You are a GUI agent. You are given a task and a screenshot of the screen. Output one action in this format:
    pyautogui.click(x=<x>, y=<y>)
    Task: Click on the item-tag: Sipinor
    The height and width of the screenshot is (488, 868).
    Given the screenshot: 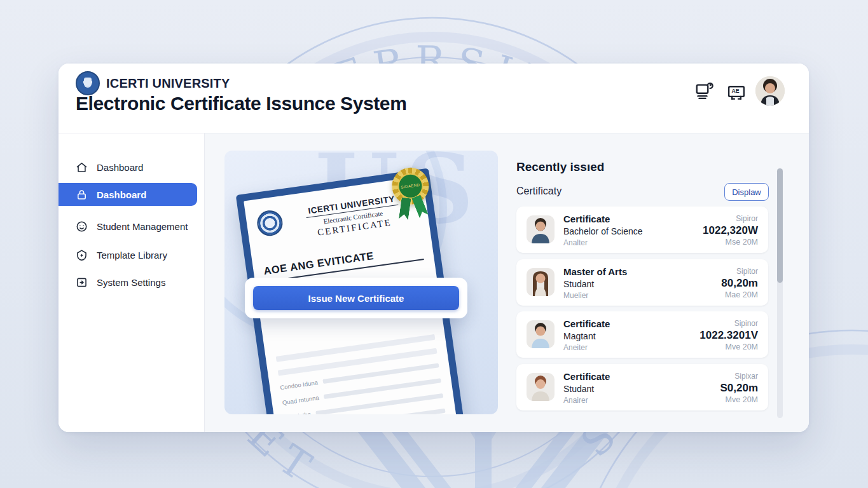 What is the action you would take?
    pyautogui.click(x=729, y=323)
    